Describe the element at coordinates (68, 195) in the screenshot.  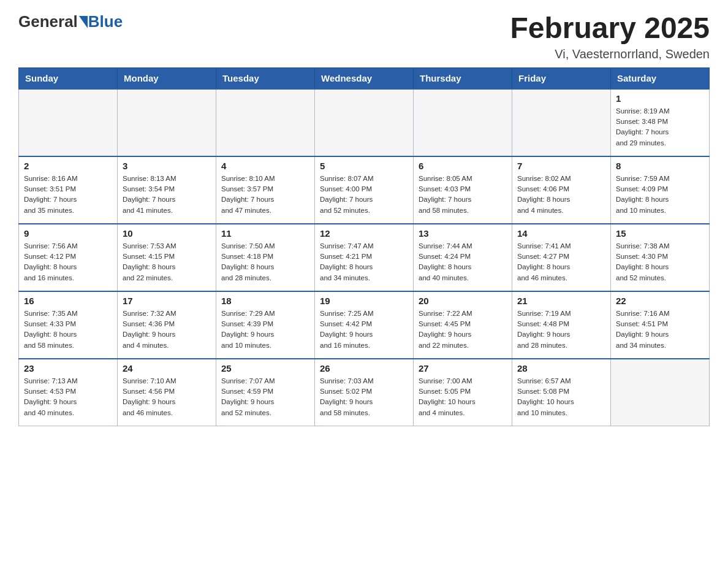
I see `day-info: Sunrise: 8:16 AM Sunset: 3:51 PM Dayligh…` at that location.